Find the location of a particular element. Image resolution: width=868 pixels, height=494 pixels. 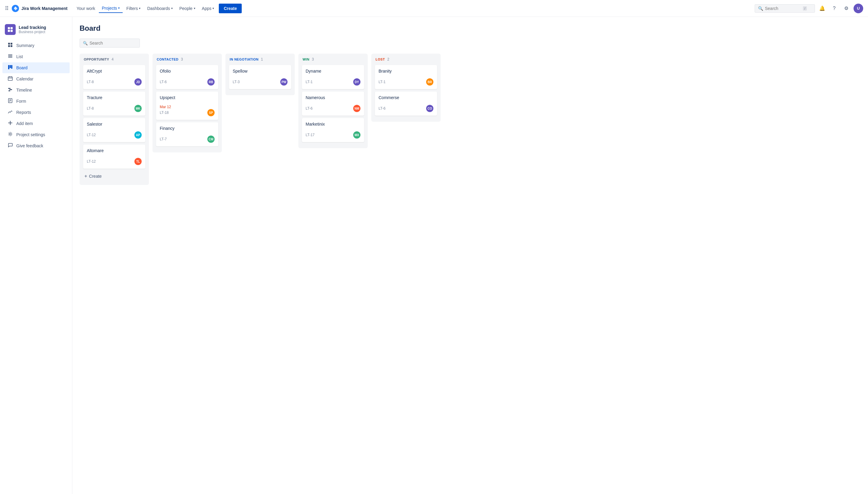

card-title: Altomare is located at coordinates (114, 151).